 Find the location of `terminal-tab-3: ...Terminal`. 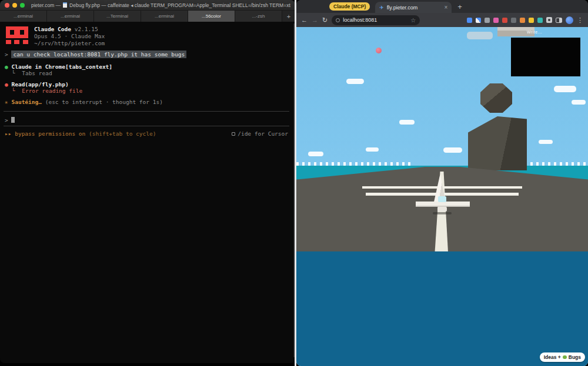

terminal-tab-3: ...Terminal is located at coordinates (118, 16).